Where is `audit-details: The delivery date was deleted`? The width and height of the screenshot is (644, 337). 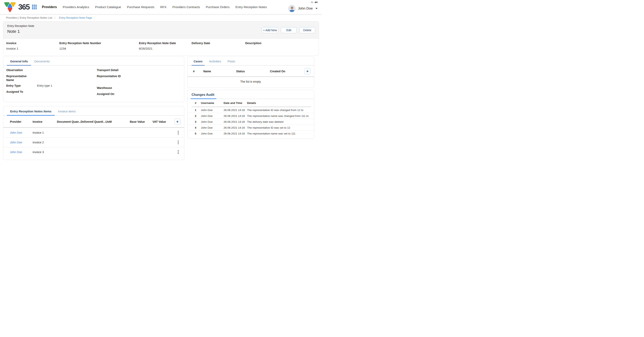
audit-details: The delivery date was deleted is located at coordinates (279, 122).